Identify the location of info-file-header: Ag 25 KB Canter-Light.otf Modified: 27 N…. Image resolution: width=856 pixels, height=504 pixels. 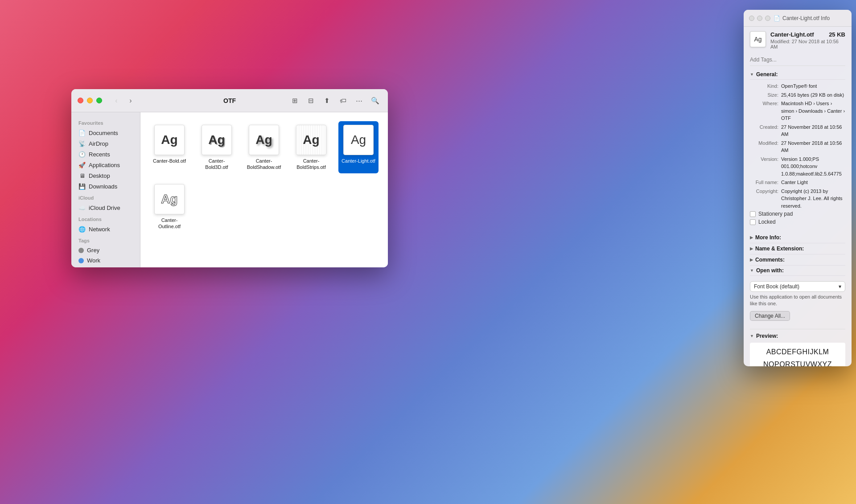
(798, 40).